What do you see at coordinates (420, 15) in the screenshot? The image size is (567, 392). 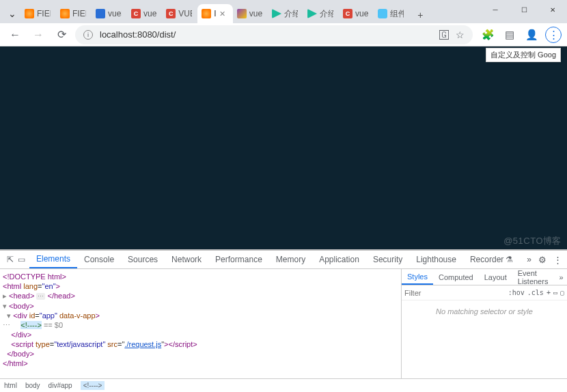 I see `new-tab-button: +` at bounding box center [420, 15].